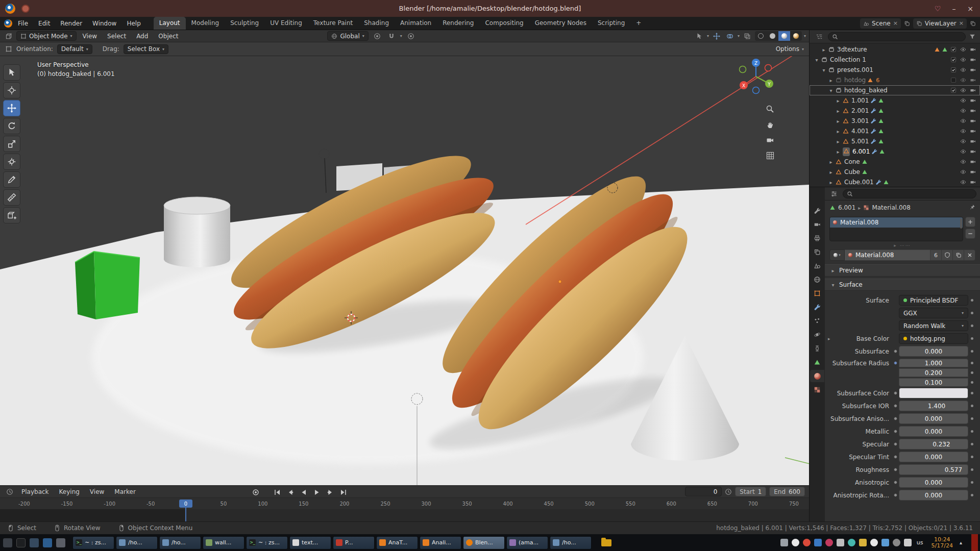 This screenshot has height=551, width=980. I want to click on taskbar-clock: 10:24 5/17/24, so click(942, 543).